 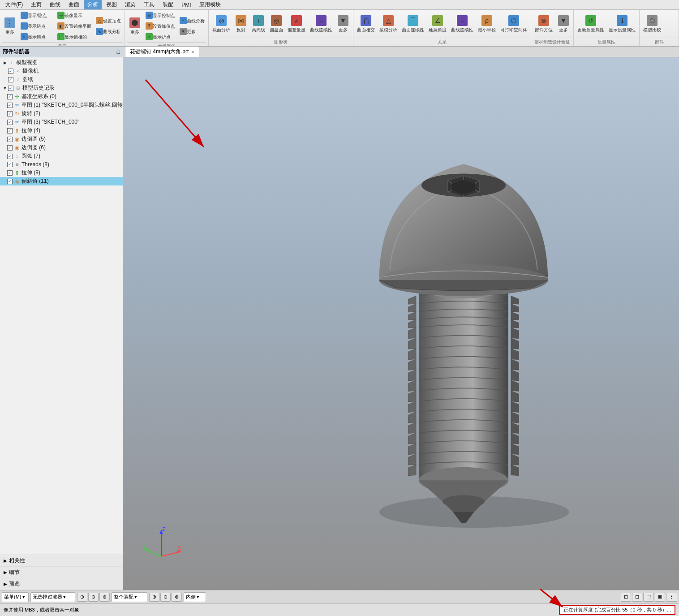 I want to click on menu-modules: 应用模块, so click(x=210, y=4).